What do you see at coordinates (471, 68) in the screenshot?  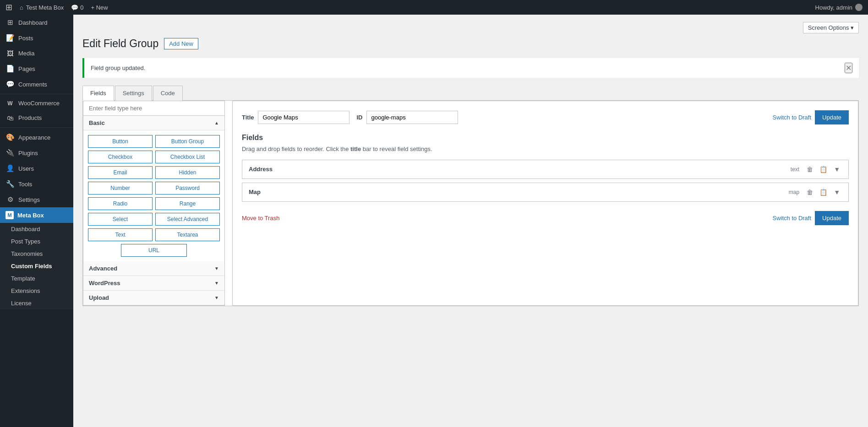 I see `notice-bar: Field group updated. ✕` at bounding box center [471, 68].